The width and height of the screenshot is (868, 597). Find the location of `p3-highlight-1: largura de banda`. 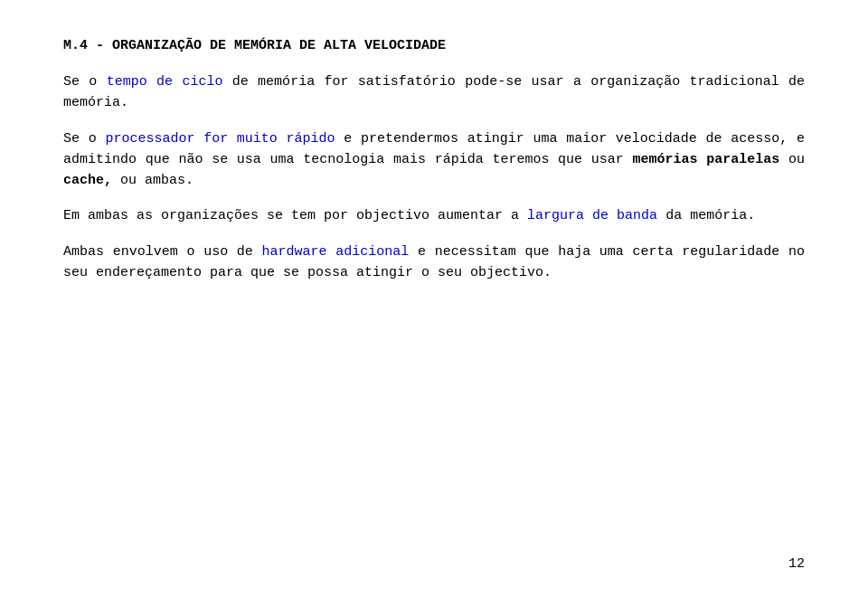

p3-highlight-1: largura de banda is located at coordinates (592, 215).